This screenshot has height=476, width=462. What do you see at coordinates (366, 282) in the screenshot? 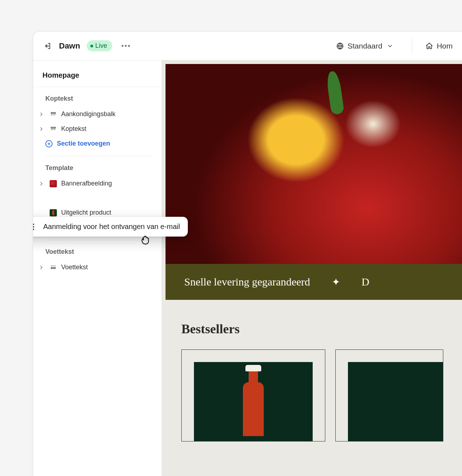
I see `marquee-text: D` at bounding box center [366, 282].